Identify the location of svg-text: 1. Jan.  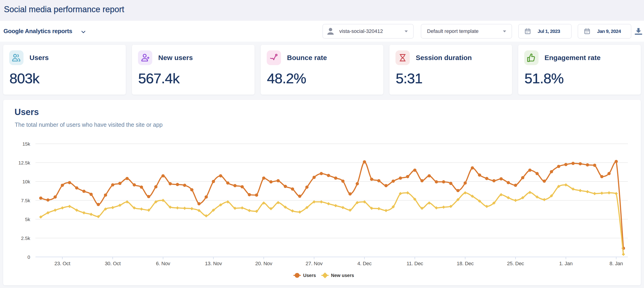
(566, 263).